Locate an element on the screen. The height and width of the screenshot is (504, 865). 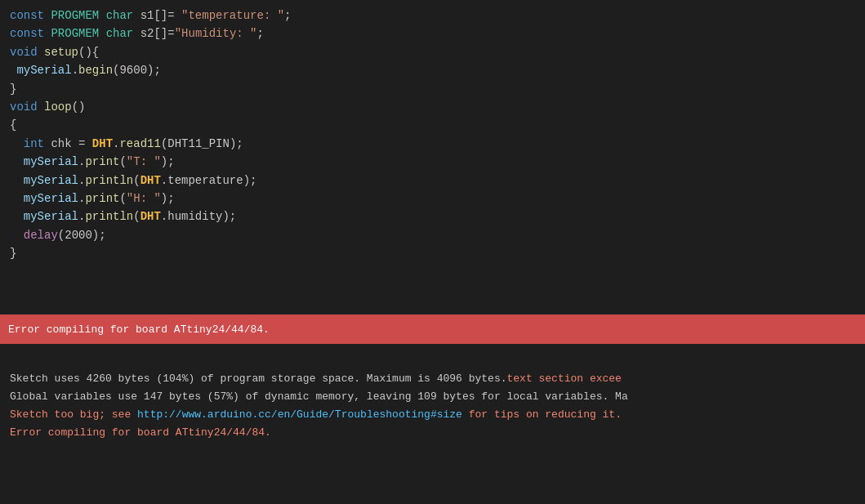
output-line: Sketch uses 4260 bytes (104%) of program… is located at coordinates (433, 379).